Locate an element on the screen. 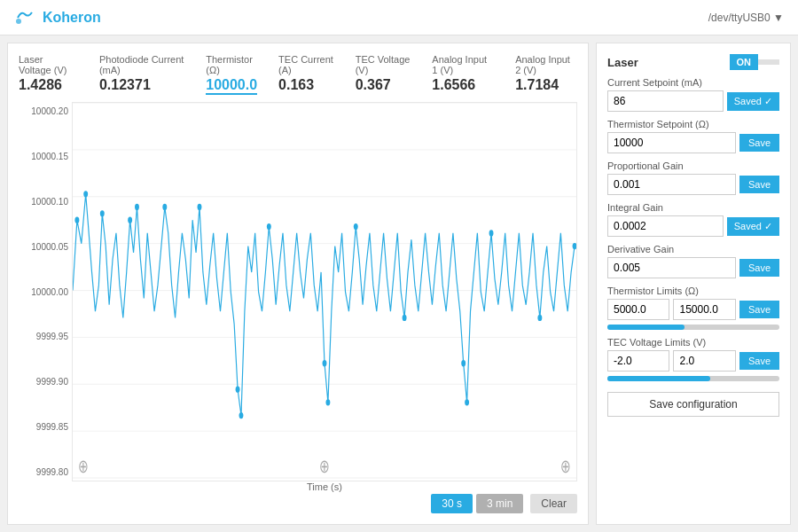  tec-voltage-limits-max-input is located at coordinates (704, 361).